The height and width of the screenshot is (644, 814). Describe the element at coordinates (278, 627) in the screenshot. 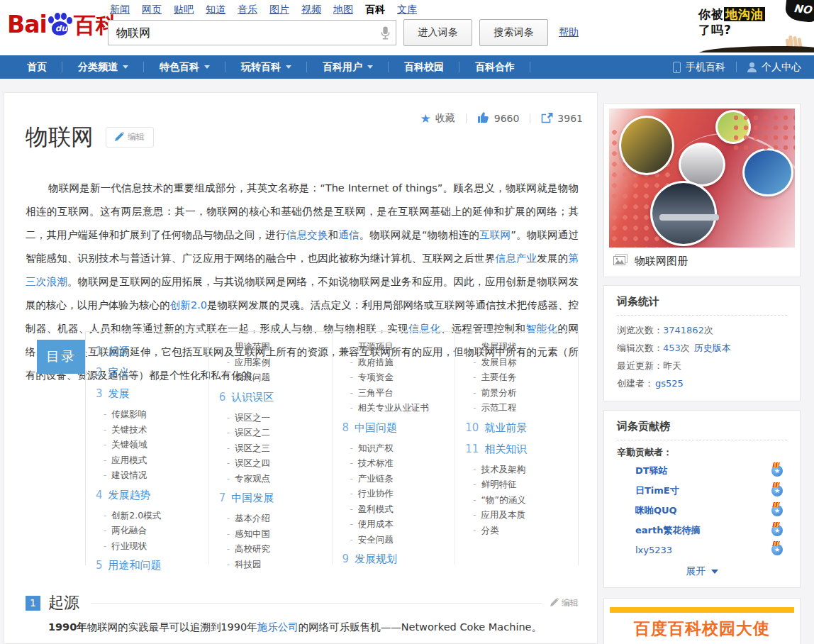

I see `section-text-segment: 施乐公司` at that location.